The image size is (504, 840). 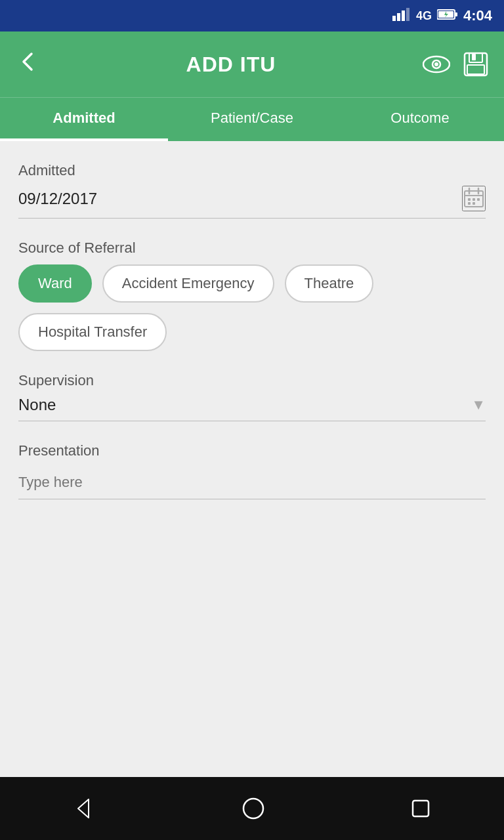 I want to click on tab-admitted: Admitted, so click(x=84, y=119).